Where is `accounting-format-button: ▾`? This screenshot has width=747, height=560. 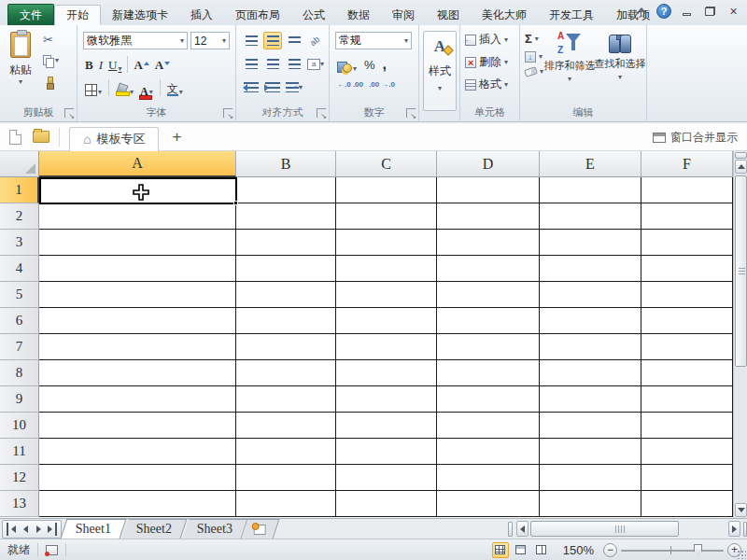
accounting-format-button: ▾ is located at coordinates (347, 64).